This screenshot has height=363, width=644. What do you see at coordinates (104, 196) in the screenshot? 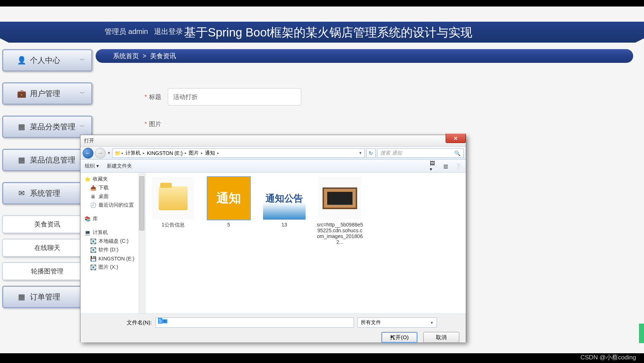
I see `tree-label: 桌面` at bounding box center [104, 196].